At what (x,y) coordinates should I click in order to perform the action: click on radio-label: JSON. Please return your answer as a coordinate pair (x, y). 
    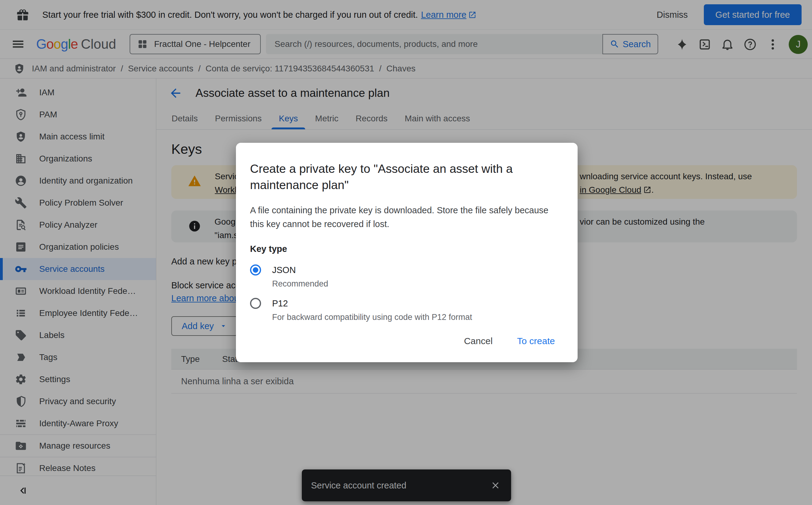
    Looking at the image, I should click on (284, 270).